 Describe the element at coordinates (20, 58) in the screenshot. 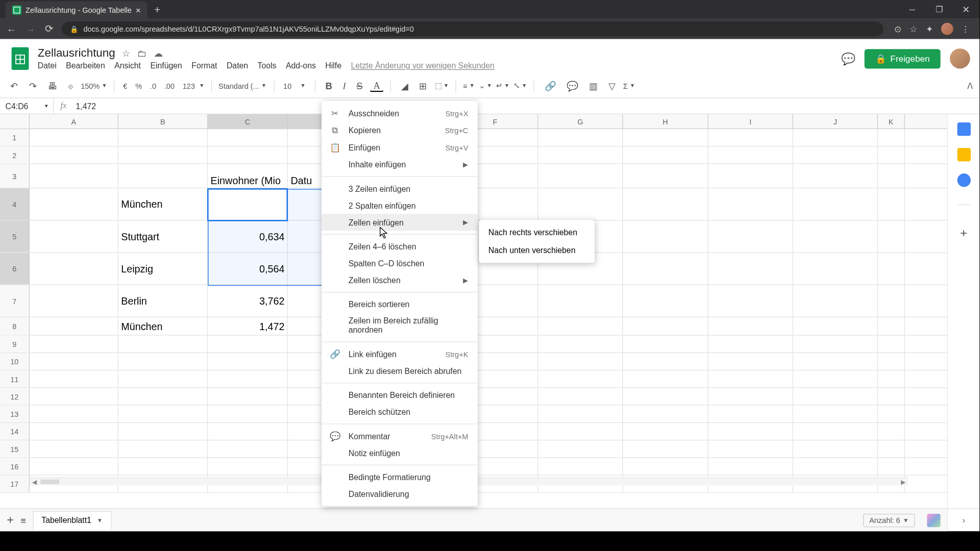

I see `sheets-logo-icon` at that location.